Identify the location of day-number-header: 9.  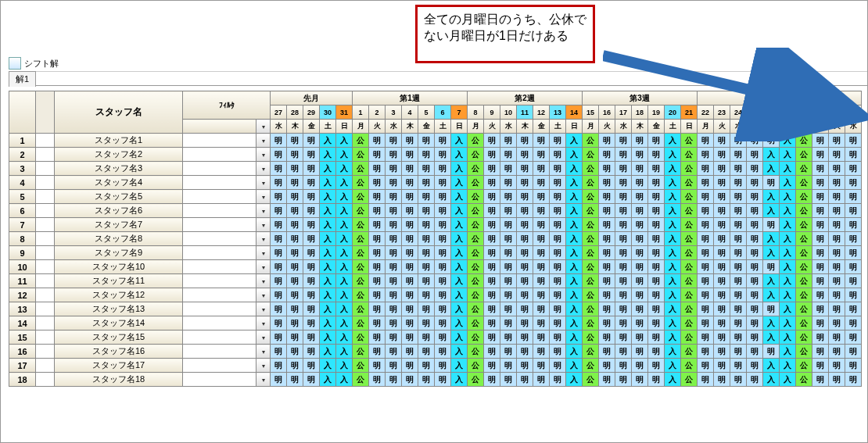
(493, 113).